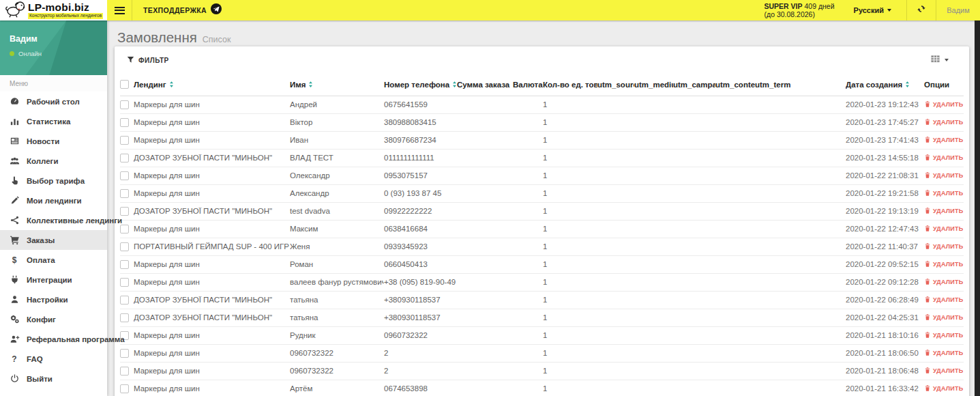  What do you see at coordinates (53, 299) in the screenshot?
I see `sidebar-item-settings: Настройки` at bounding box center [53, 299].